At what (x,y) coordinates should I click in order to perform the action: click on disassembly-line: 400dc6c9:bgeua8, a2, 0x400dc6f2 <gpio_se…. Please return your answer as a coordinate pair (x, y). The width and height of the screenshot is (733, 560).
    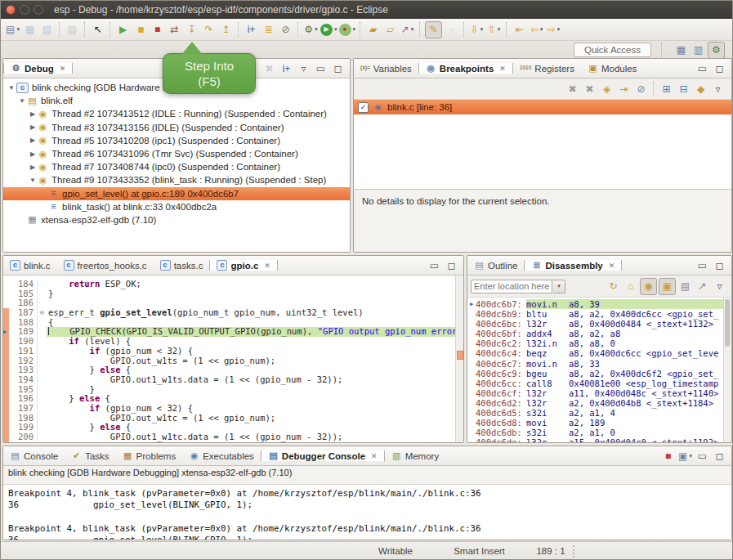
    Looking at the image, I should click on (600, 374).